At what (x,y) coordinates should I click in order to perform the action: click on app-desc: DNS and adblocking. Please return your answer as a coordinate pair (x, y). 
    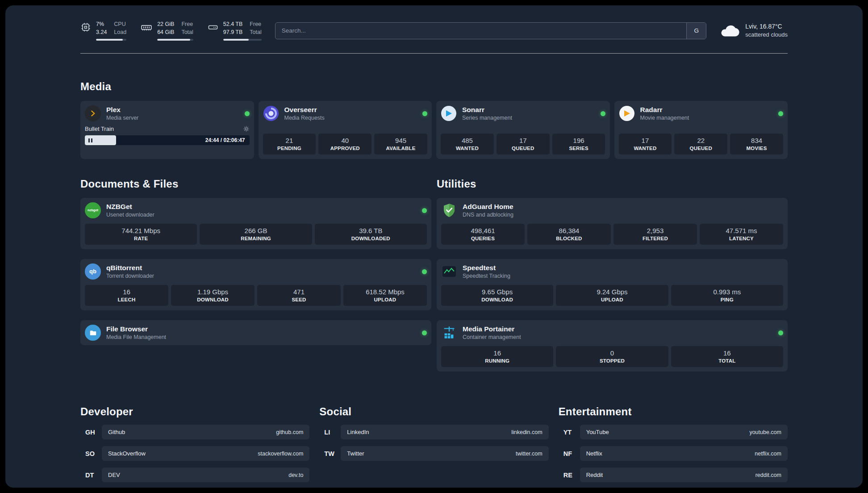
    Looking at the image, I should click on (488, 215).